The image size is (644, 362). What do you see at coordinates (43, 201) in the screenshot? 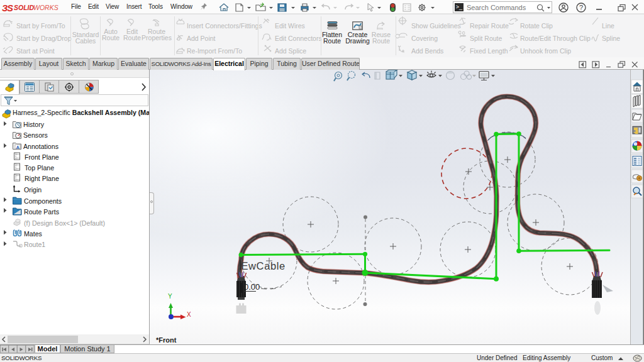
I see `svg-text: Components` at bounding box center [43, 201].